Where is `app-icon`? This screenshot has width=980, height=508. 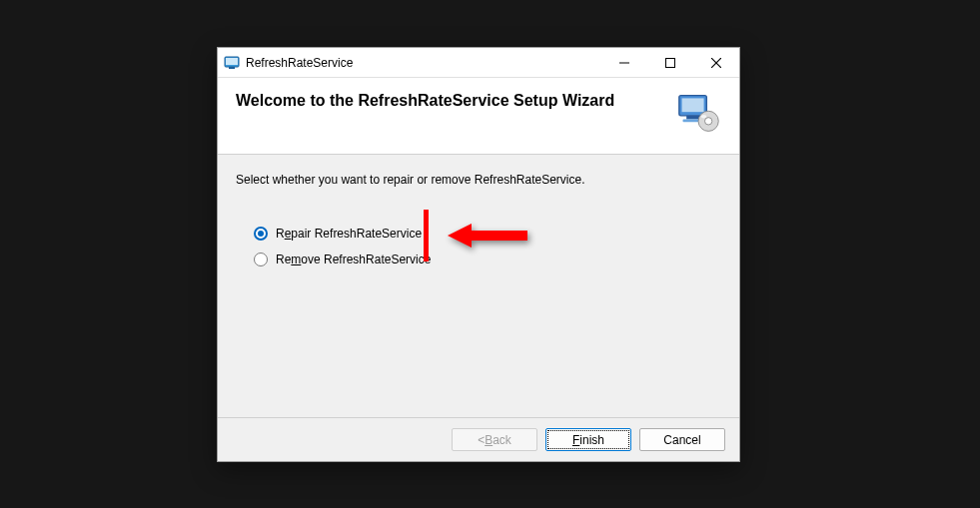
app-icon is located at coordinates (232, 63).